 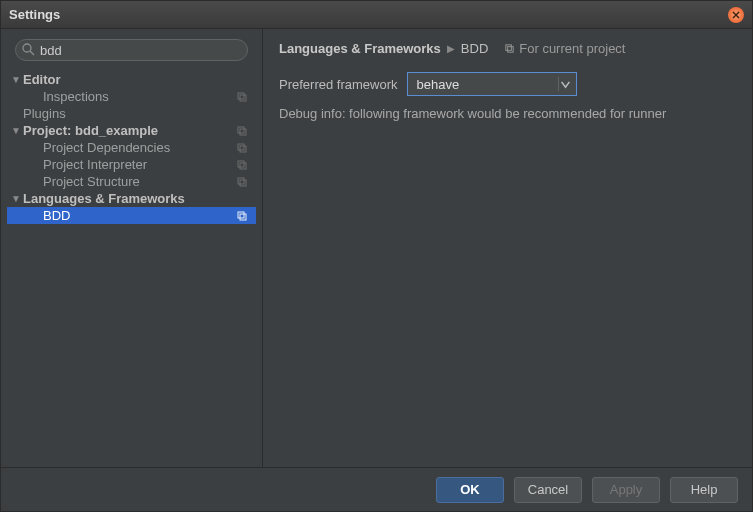 What do you see at coordinates (140, 164) in the screenshot?
I see `tree-label: Project Interpreter` at bounding box center [140, 164].